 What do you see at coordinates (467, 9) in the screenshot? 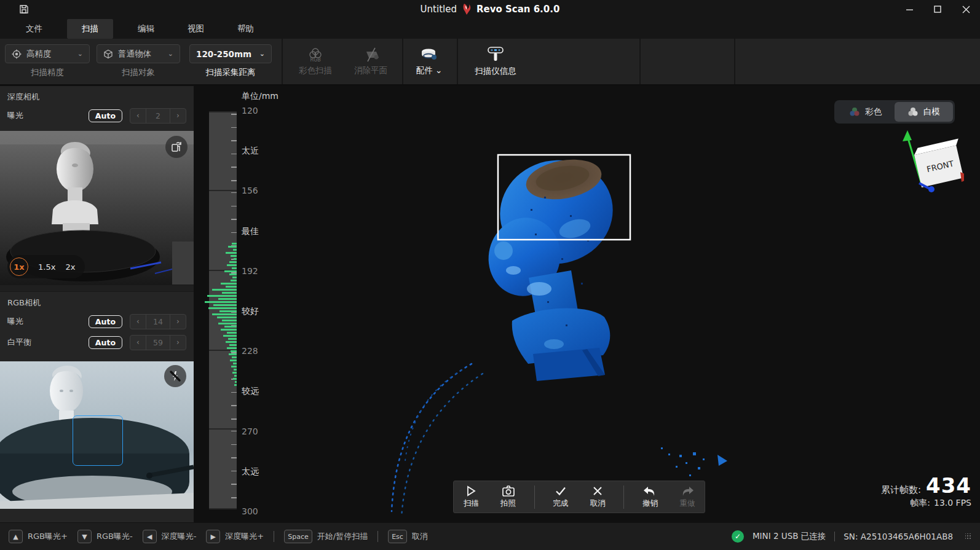
I see `app-logo-icon` at bounding box center [467, 9].